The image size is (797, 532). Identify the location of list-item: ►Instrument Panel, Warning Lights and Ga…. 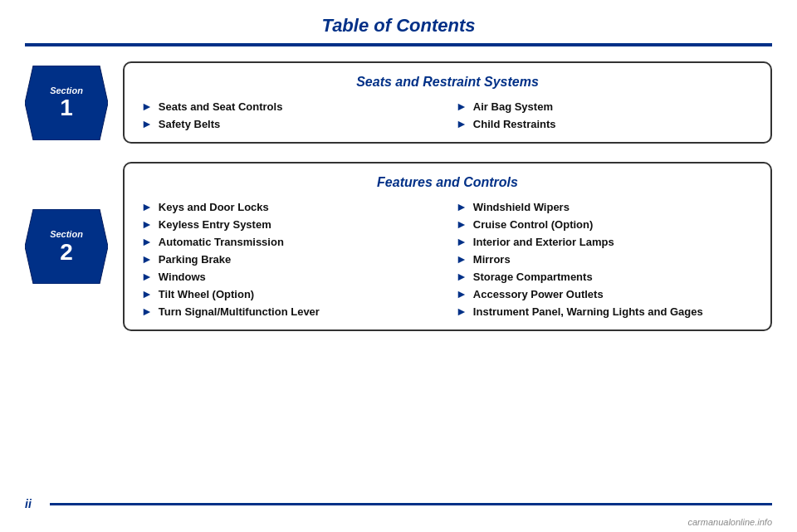
(604, 311).